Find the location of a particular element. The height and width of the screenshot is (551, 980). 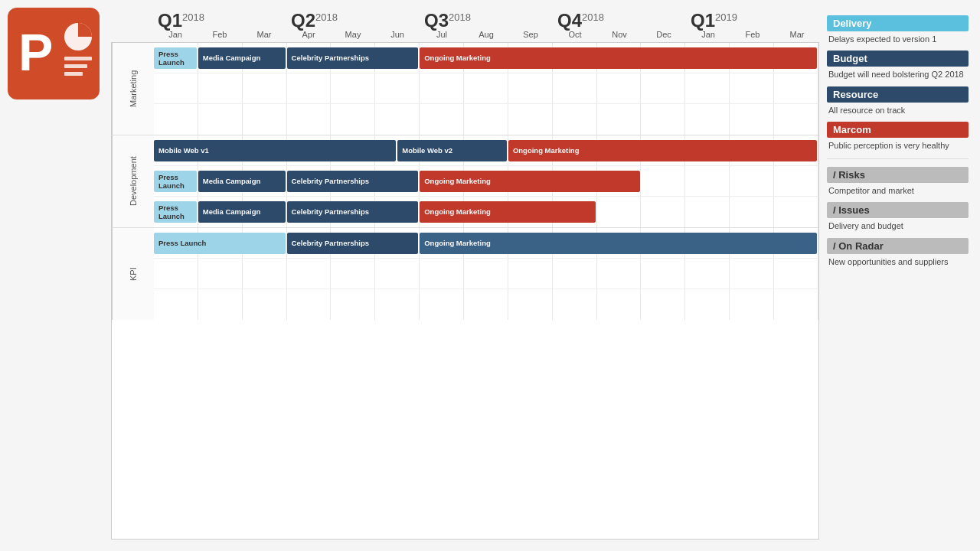

sidebar-badge-5: / Issues is located at coordinates (897, 210).